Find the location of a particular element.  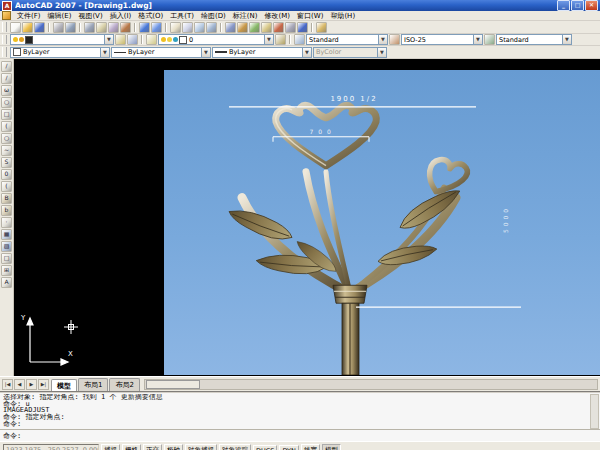

tab-nav-next: ▶ is located at coordinates (32, 384).